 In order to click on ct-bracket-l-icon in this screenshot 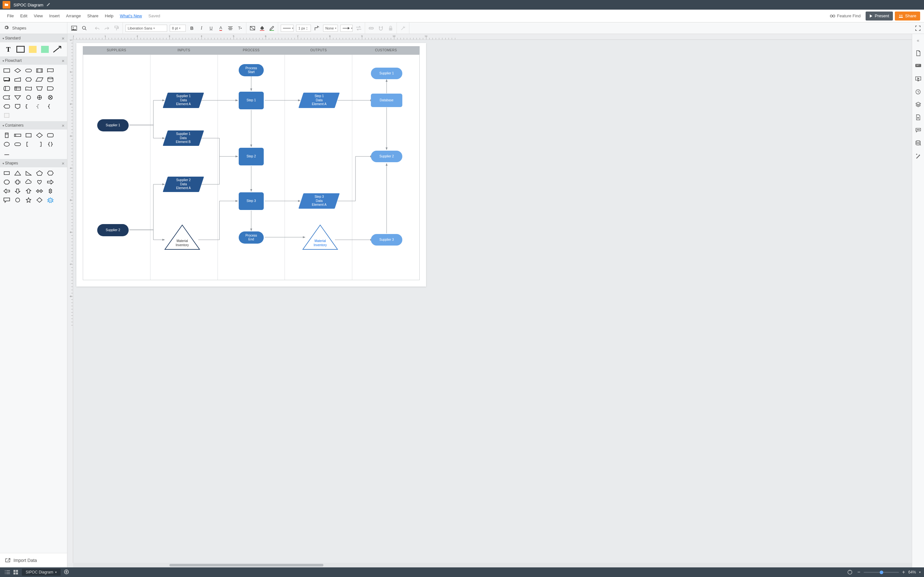, I will do `click(28, 144)`.